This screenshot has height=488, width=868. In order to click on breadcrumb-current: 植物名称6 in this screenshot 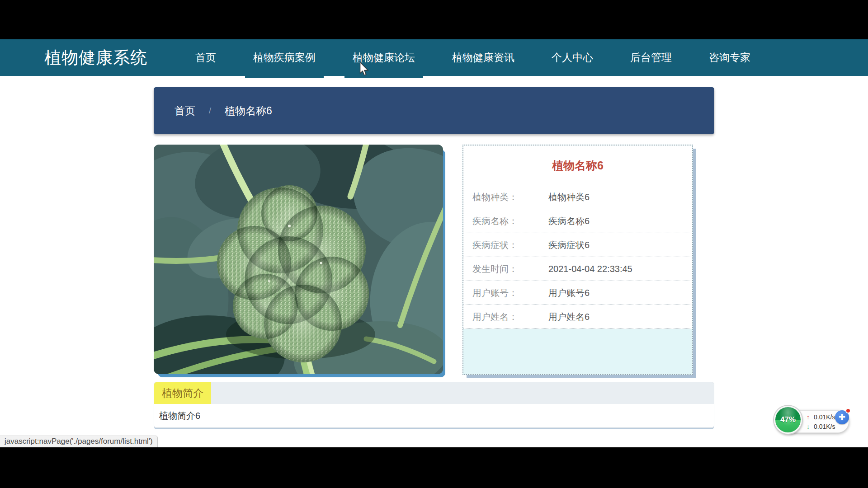, I will do `click(249, 111)`.